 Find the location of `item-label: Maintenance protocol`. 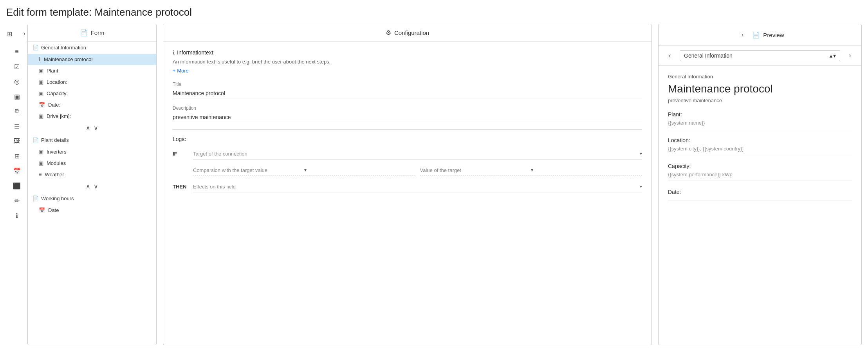

item-label: Maintenance protocol is located at coordinates (68, 60).